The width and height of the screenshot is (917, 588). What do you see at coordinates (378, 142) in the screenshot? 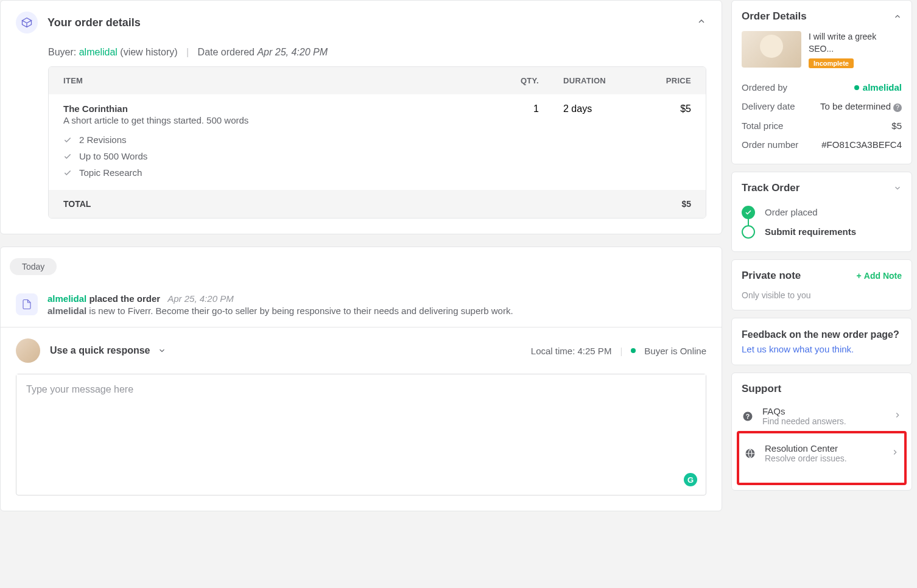
I see `table-row: The Corinthian A short article to get th…` at bounding box center [378, 142].